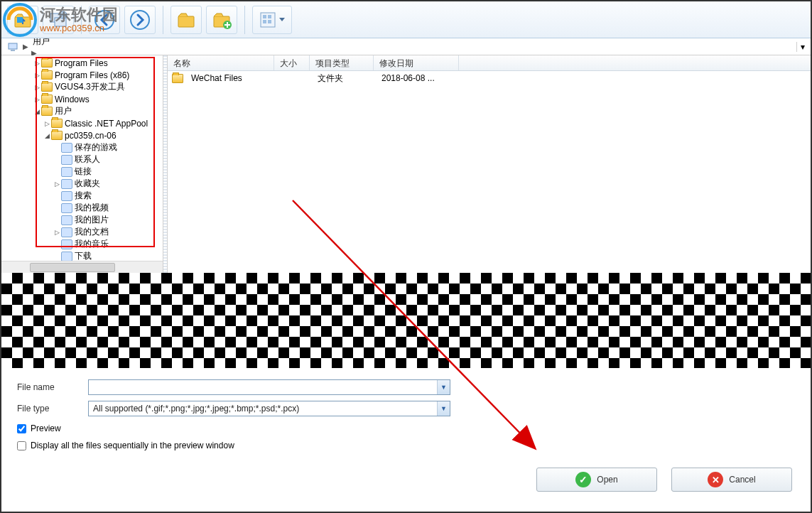  I want to click on tree-node-label: 搜索, so click(83, 196).